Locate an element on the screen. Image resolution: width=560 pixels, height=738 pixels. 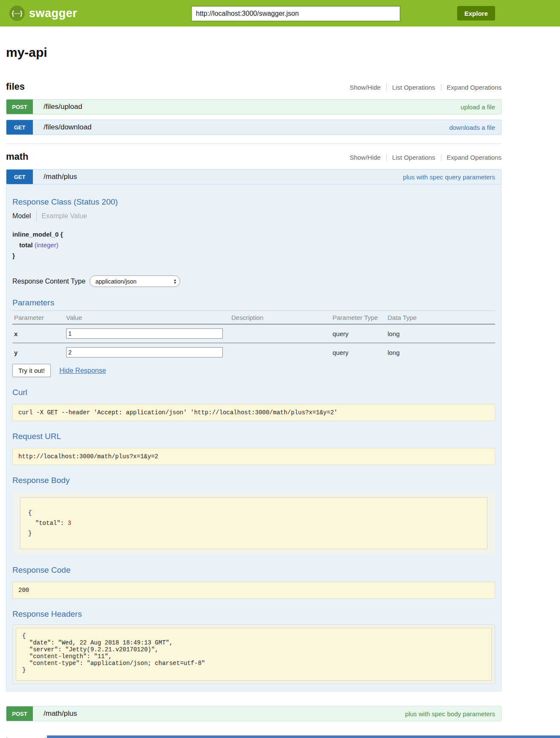
model-close-line: } is located at coordinates (254, 255).